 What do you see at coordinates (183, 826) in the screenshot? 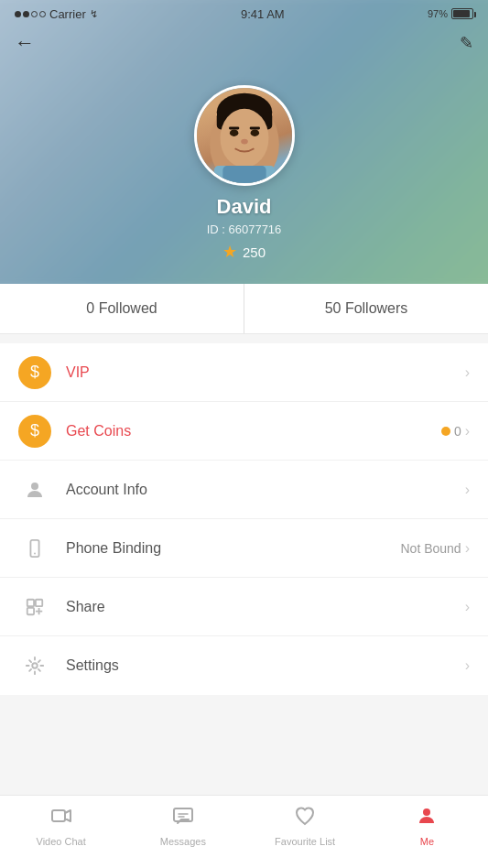
I see `tab-messages: Messages` at bounding box center [183, 826].